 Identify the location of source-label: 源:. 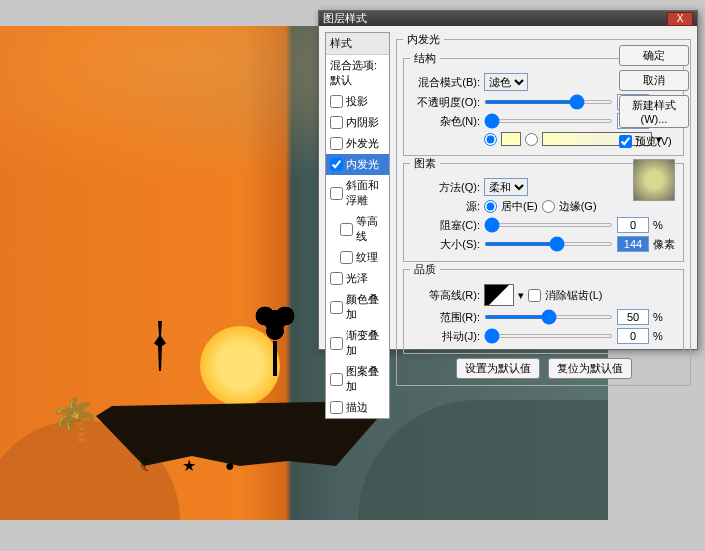
(445, 206).